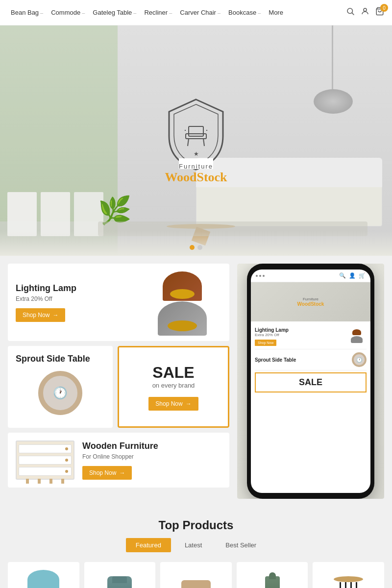 Image resolution: width=392 pixels, height=588 pixels. Describe the element at coordinates (68, 13) in the screenshot. I see `nav-item-commode: Commode –` at that location.